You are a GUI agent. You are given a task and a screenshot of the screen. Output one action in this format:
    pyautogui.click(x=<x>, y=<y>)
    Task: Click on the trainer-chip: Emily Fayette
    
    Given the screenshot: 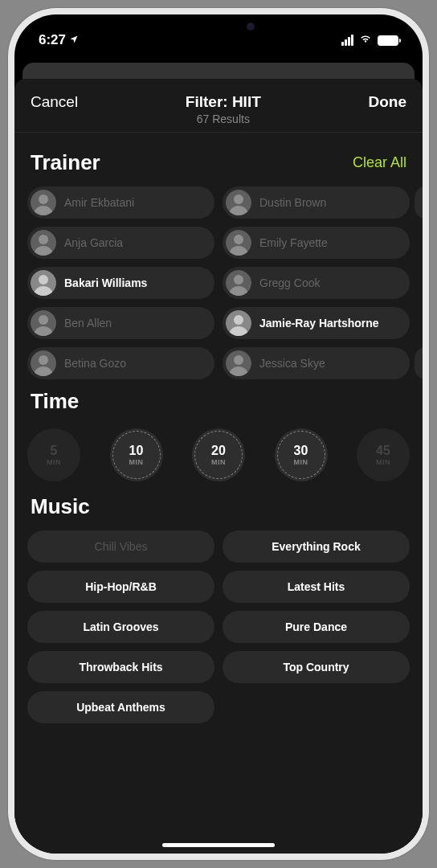 What is the action you would take?
    pyautogui.click(x=317, y=243)
    